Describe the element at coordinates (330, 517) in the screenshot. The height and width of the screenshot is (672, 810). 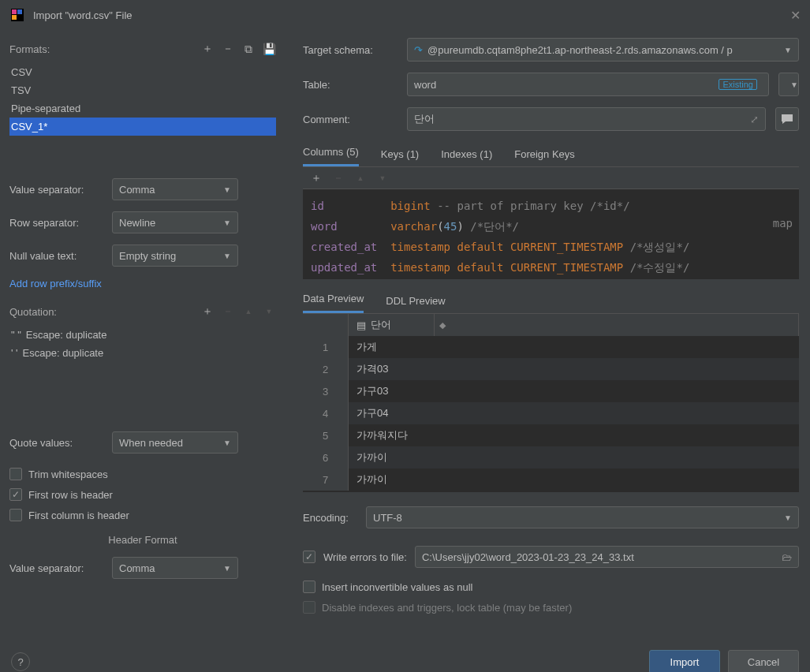
I see `encoding-label: Encoding:` at that location.